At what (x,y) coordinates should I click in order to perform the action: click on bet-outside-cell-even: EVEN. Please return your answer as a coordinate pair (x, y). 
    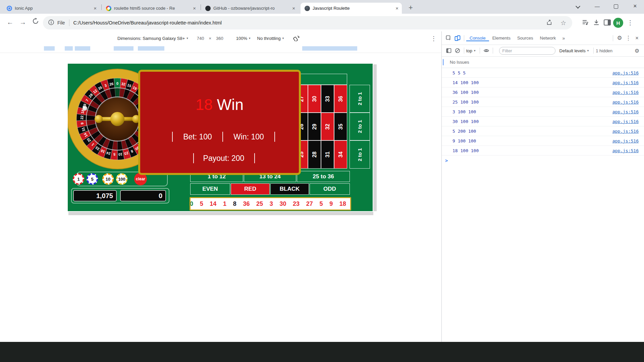
    Looking at the image, I should click on (210, 189).